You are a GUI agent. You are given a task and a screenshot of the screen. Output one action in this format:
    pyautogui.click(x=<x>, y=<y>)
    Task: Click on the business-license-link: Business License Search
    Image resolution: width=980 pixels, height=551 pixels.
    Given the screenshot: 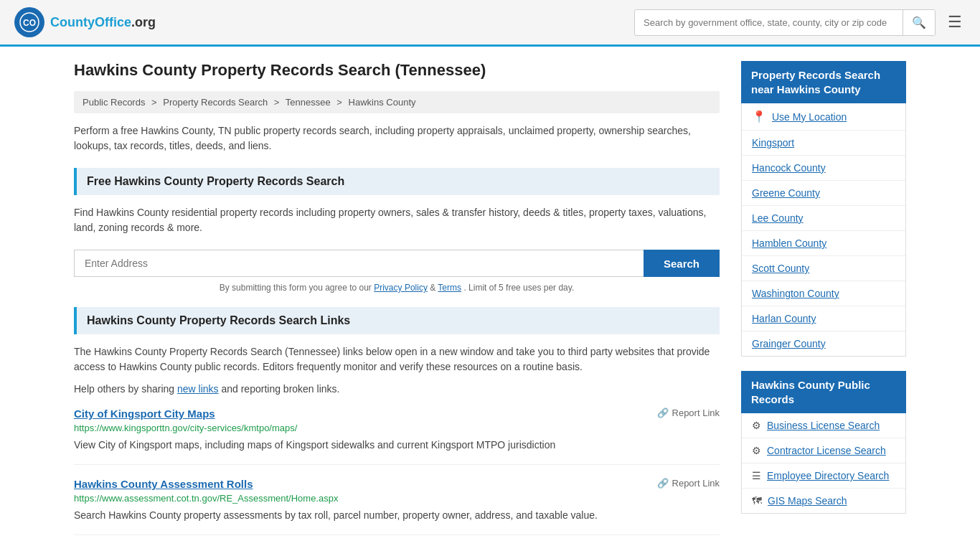 What is the action you would take?
    pyautogui.click(x=824, y=425)
    